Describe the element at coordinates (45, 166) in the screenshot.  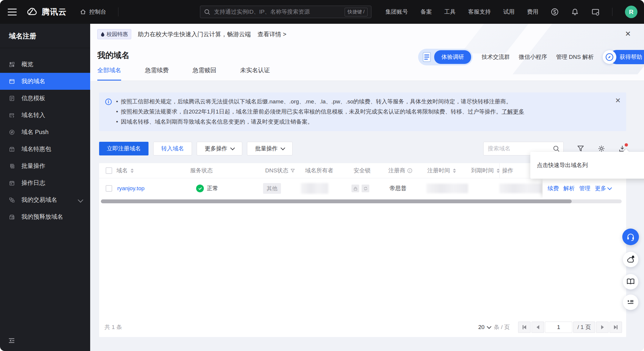
I see `sidebar-item-batch-operations: 批量操作` at that location.